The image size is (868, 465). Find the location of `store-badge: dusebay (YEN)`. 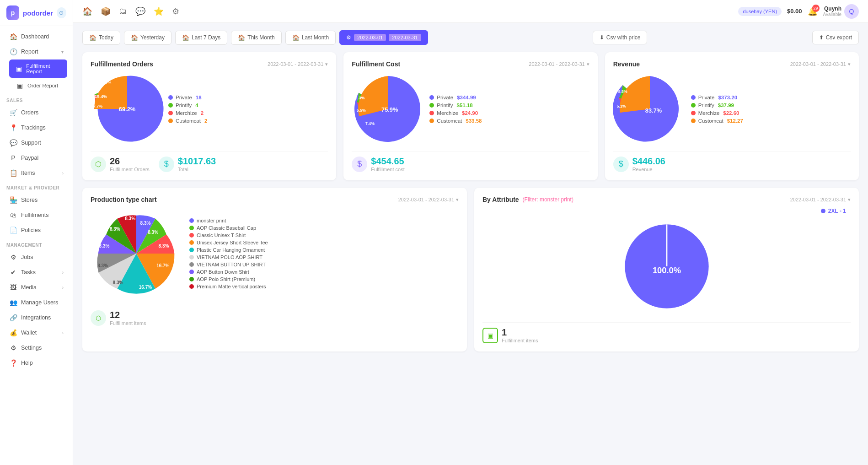

store-badge: dusebay (YEN) is located at coordinates (760, 11).